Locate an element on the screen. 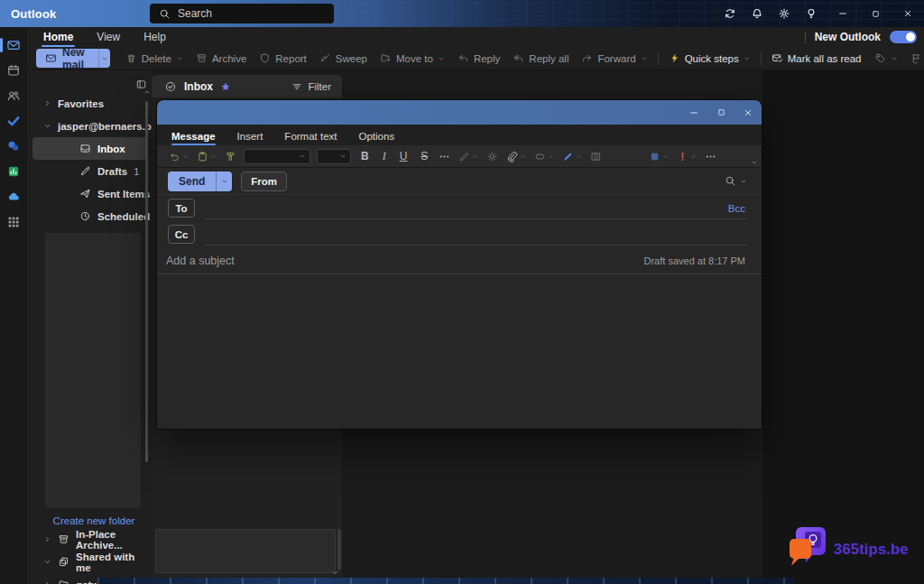  create-new-folder-link: Create new folder is located at coordinates (89, 520).